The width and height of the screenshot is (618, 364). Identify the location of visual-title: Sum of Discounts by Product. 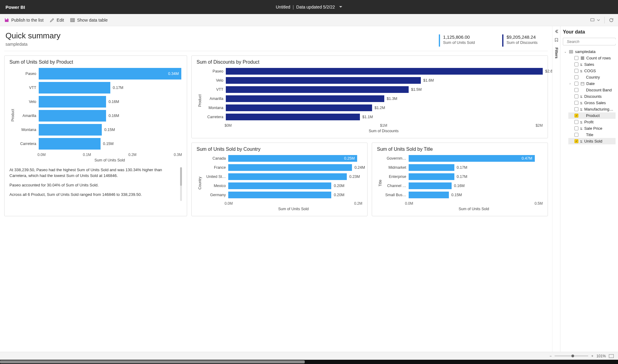
(370, 62).